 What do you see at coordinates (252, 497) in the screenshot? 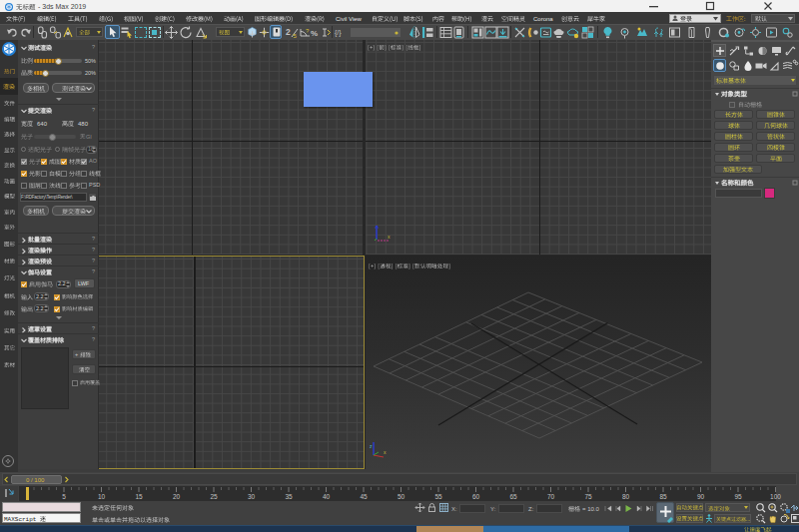
I see `svg-text: 30` at bounding box center [252, 497].